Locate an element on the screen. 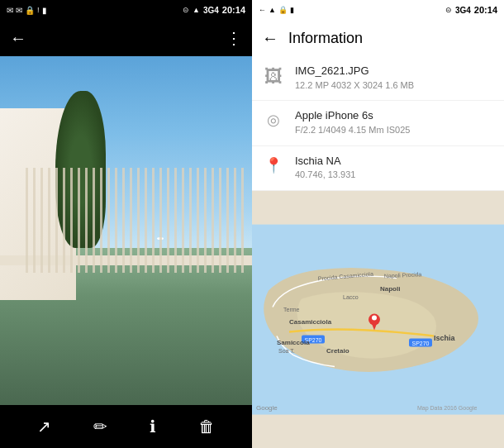 The height and width of the screenshot is (448, 504). more-menu-button: ⋮ is located at coordinates (234, 38).